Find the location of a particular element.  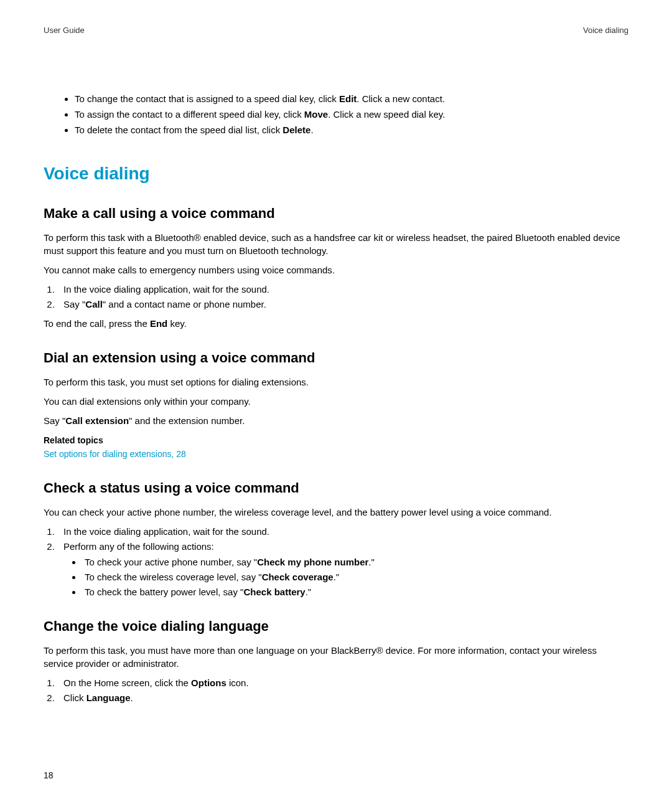

page-number: 18 is located at coordinates (49, 776).